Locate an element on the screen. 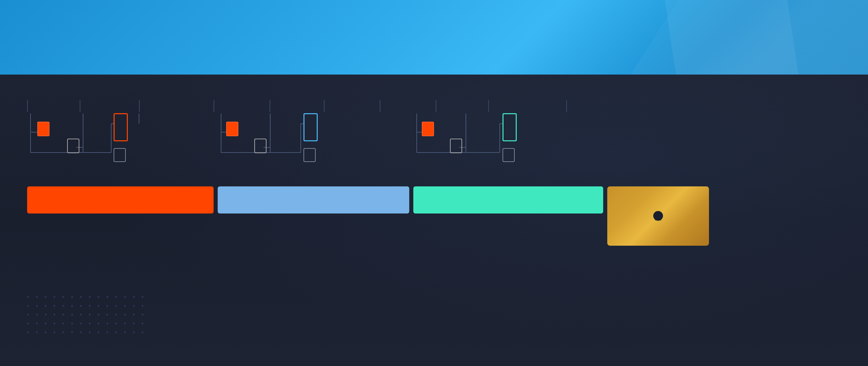 The width and height of the screenshot is (868, 366). months-row is located at coordinates (434, 105).